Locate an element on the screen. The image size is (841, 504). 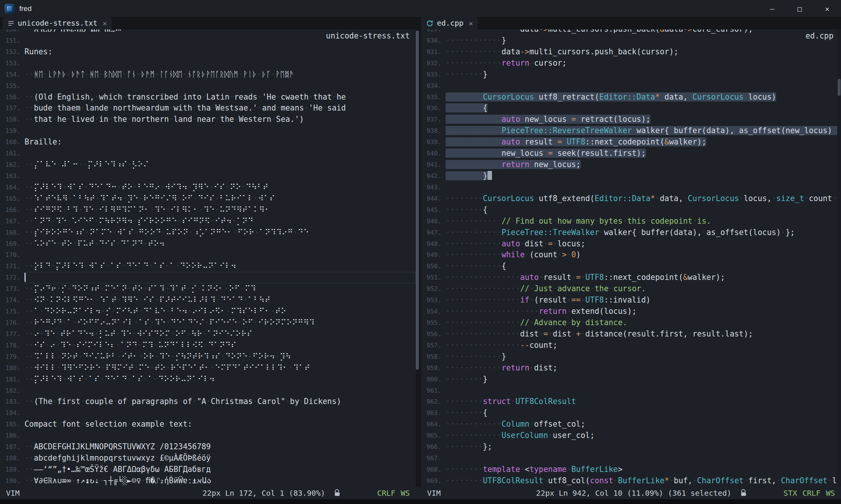
editor-line: 941.············return·new_locus; is located at coordinates (631, 165).